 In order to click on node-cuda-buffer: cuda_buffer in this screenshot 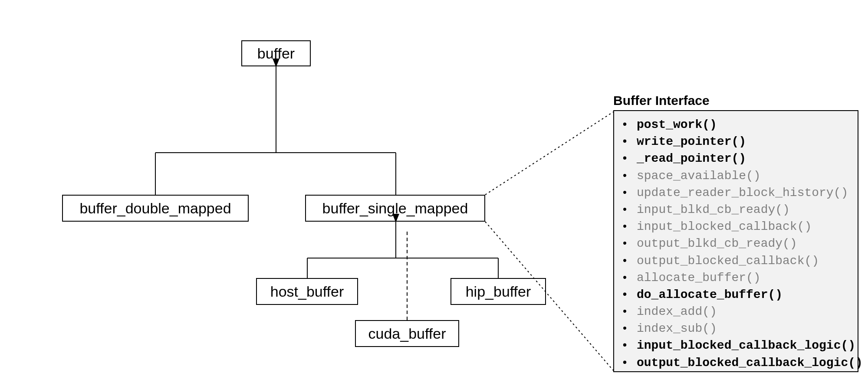, I will do `click(407, 334)`.